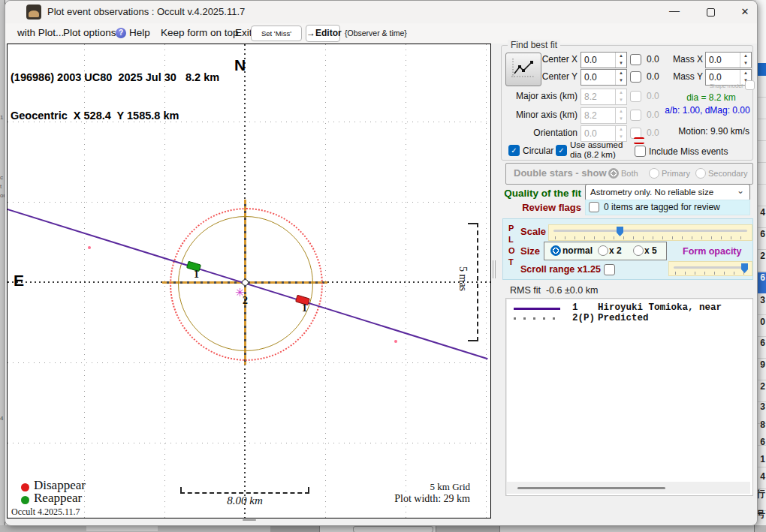 The image size is (766, 532). Describe the element at coordinates (623, 318) in the screenshot. I see `observer-name: Predicted` at that location.